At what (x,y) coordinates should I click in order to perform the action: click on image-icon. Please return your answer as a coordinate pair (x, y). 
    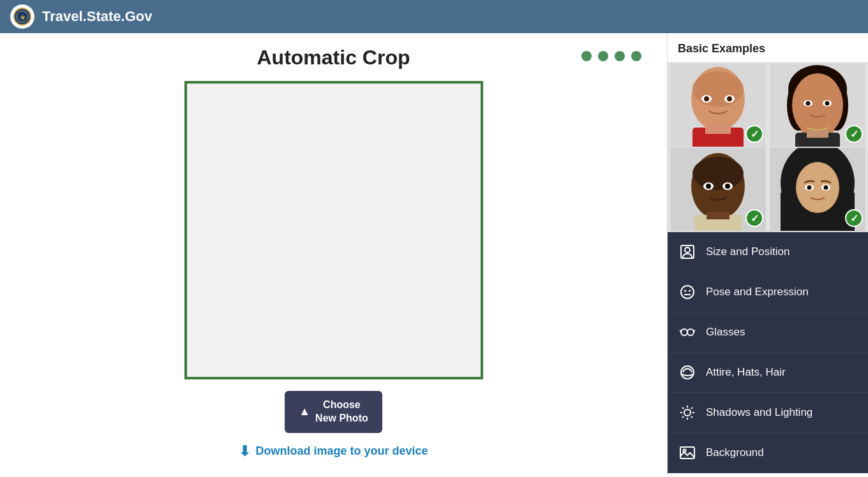
    Looking at the image, I should click on (687, 453).